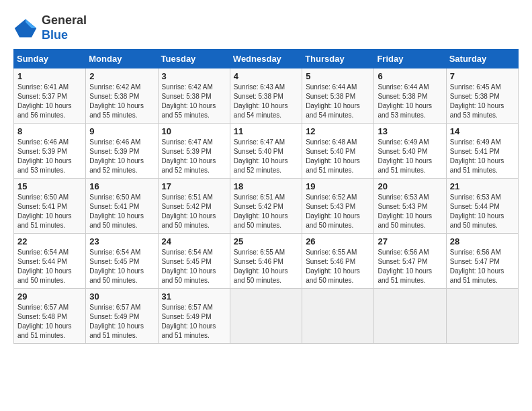 The height and width of the screenshot is (411, 532). What do you see at coordinates (64, 20) in the screenshot?
I see `logo-general: General` at bounding box center [64, 20].